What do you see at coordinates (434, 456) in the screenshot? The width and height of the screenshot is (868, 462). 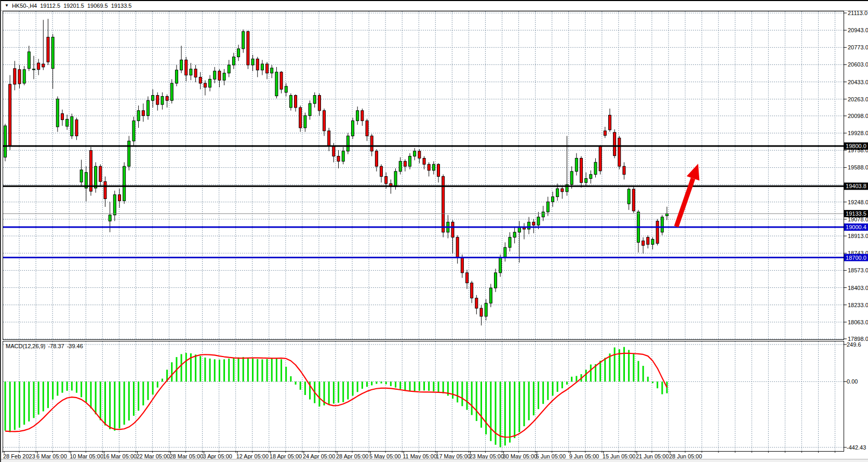 I see `time-axis: 28 Feb 20236 Mar 05:0010 Mar 05:0016 Mar…` at bounding box center [434, 456].